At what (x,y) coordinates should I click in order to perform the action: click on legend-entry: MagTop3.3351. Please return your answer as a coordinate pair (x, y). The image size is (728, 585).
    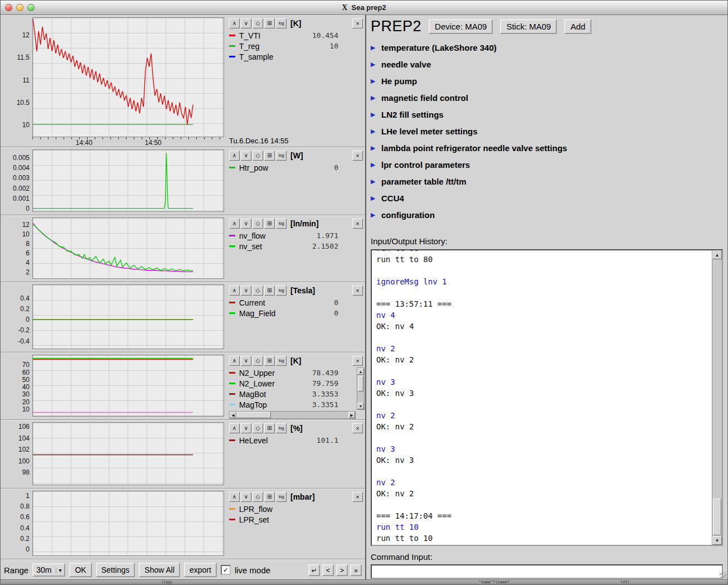
    Looking at the image, I should click on (291, 405).